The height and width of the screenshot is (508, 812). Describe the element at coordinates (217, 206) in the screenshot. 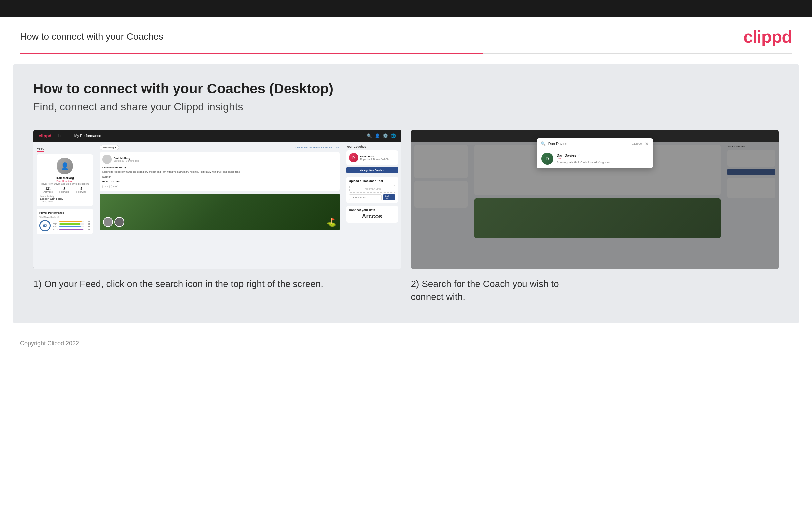

I see `app-body: Feed Blair McHarg Plus Handicap Royal No…` at that location.